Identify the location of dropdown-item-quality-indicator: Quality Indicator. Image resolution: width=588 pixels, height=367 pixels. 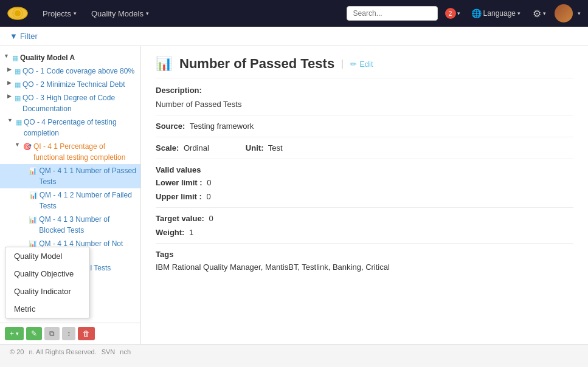
(47, 292).